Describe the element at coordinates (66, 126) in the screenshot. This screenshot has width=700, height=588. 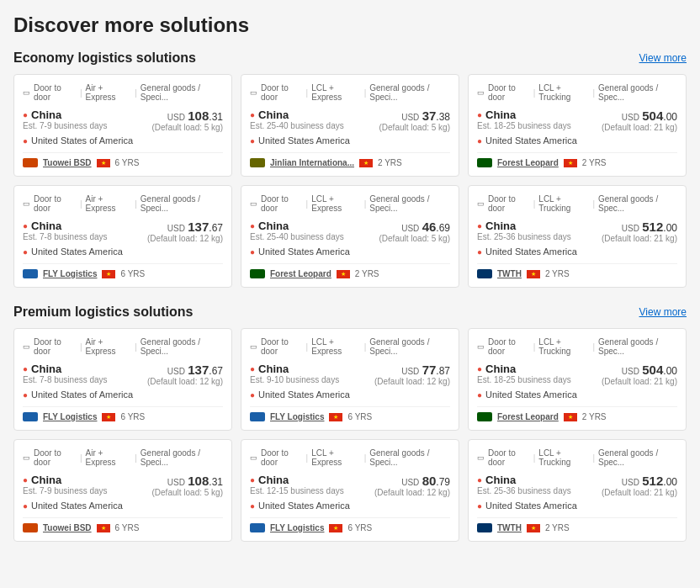
I see `est-days: Est. 7-9 business days` at that location.